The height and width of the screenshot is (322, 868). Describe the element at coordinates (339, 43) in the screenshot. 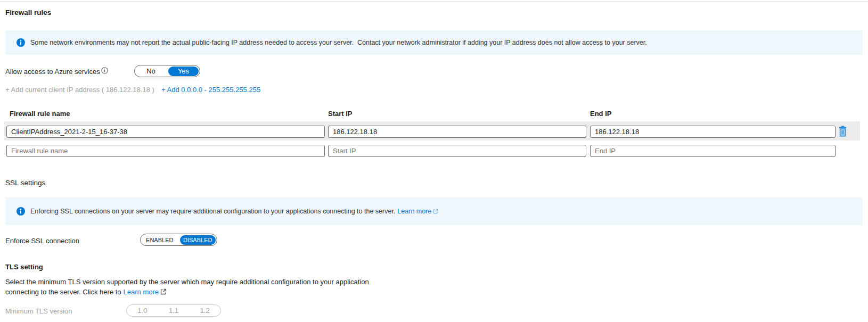

I see `firewall-banner-text: Some network environments may not report…` at that location.